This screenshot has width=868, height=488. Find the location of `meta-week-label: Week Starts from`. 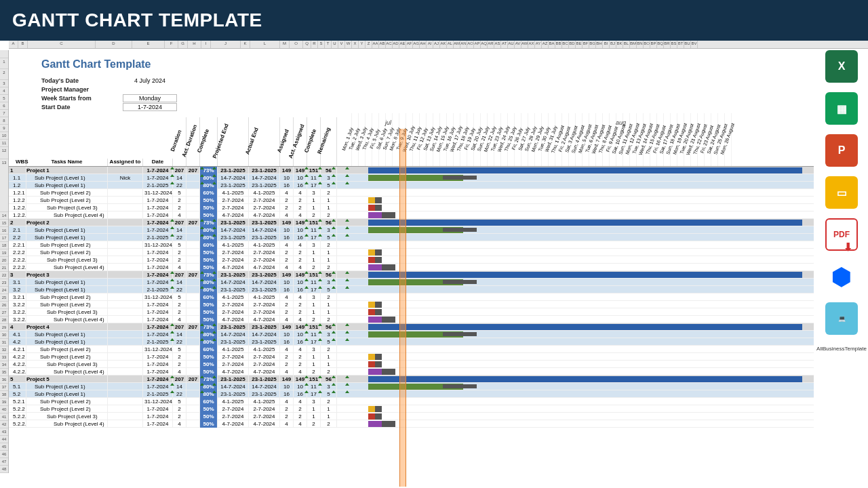

meta-week-label: Week Starts from is located at coordinates (82, 98).